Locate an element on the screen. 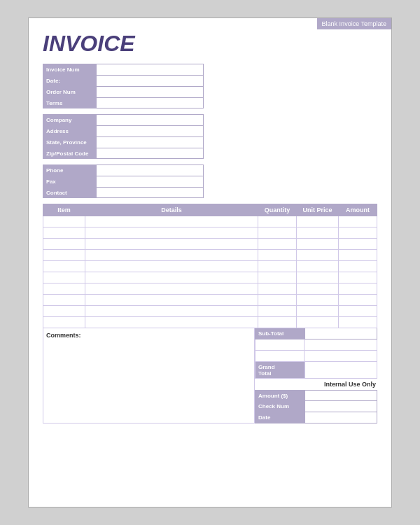  info-row-fax: Fax is located at coordinates (123, 181).